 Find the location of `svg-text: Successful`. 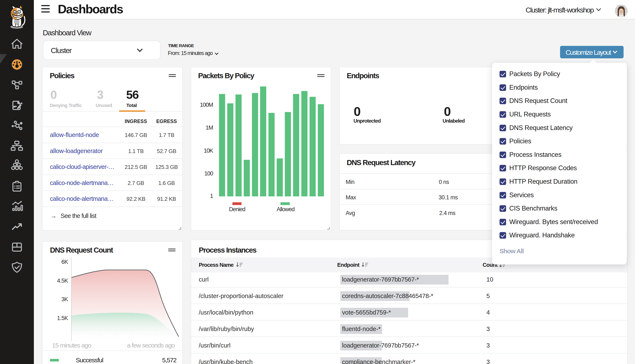

svg-text: Successful is located at coordinates (90, 360).